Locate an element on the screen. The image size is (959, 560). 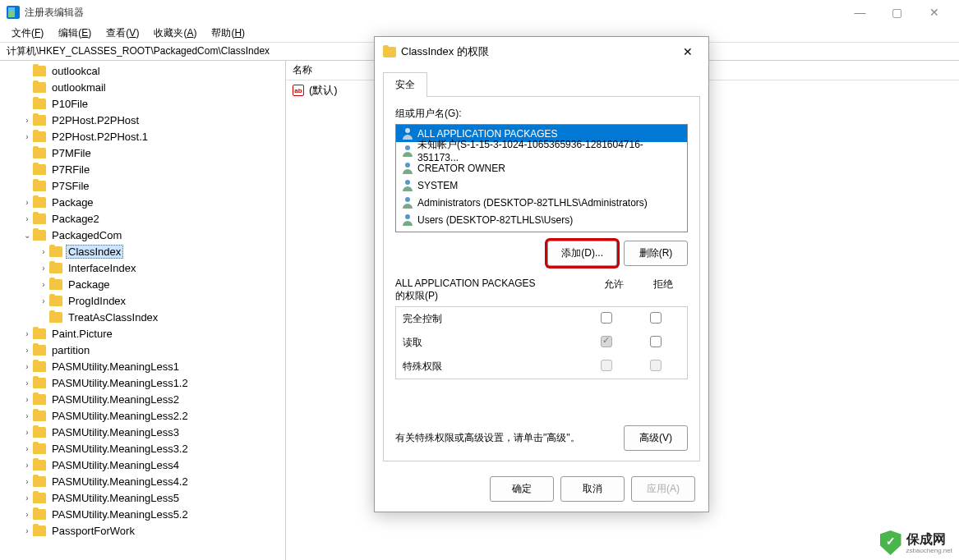
tree-item: ›ProgIdIndex is located at coordinates (143, 301).